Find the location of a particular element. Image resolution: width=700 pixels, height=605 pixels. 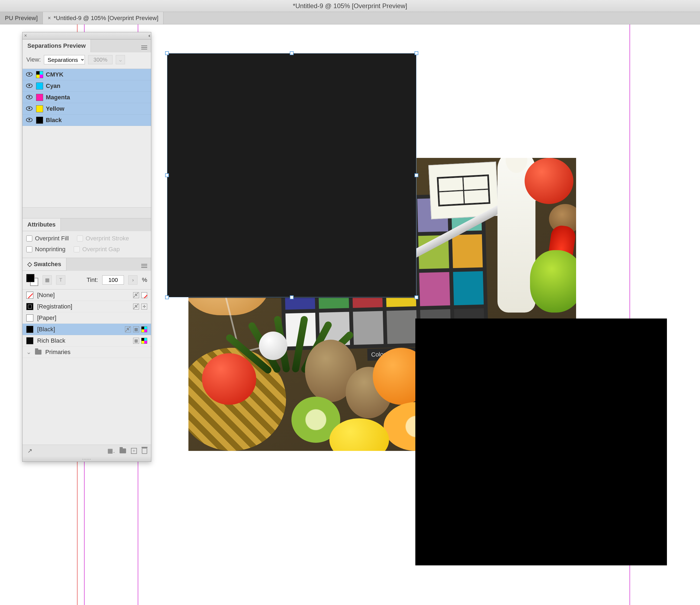

overprint-stroke-checkbox: Overprint Stroke is located at coordinates (103, 239).